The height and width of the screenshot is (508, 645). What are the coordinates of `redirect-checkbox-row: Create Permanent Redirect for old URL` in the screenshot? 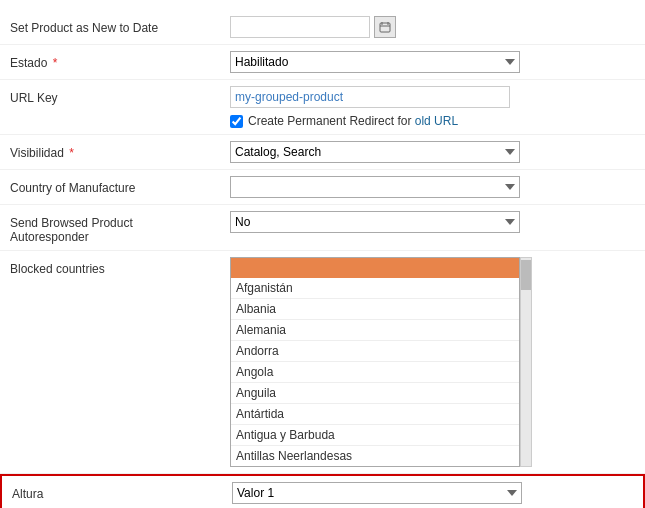 It's located at (432, 121).